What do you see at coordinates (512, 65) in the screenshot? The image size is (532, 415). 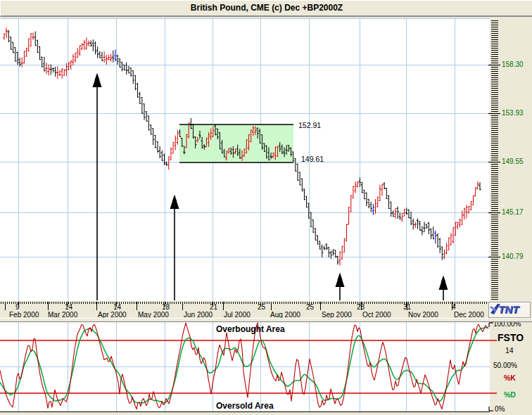 I see `price-axis-label: 158.30` at bounding box center [512, 65].